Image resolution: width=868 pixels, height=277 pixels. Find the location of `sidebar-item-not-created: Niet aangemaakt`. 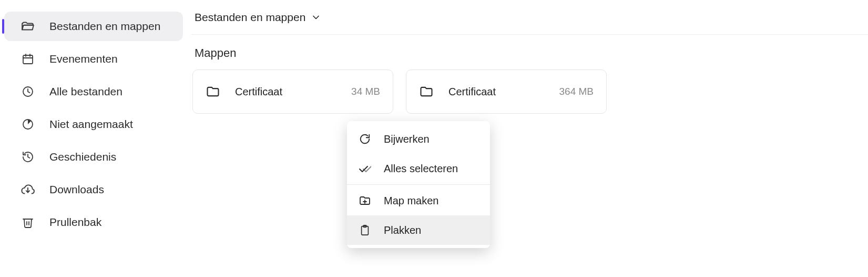

sidebar-item-not-created: Niet aangemaakt is located at coordinates (94, 124).